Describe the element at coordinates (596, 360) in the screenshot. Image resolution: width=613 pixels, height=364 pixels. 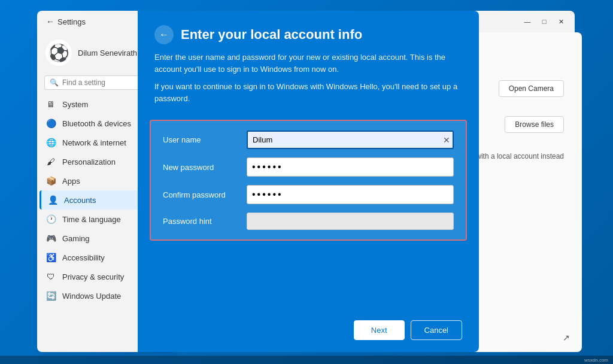
I see `watermark: wsxdn.com` at that location.